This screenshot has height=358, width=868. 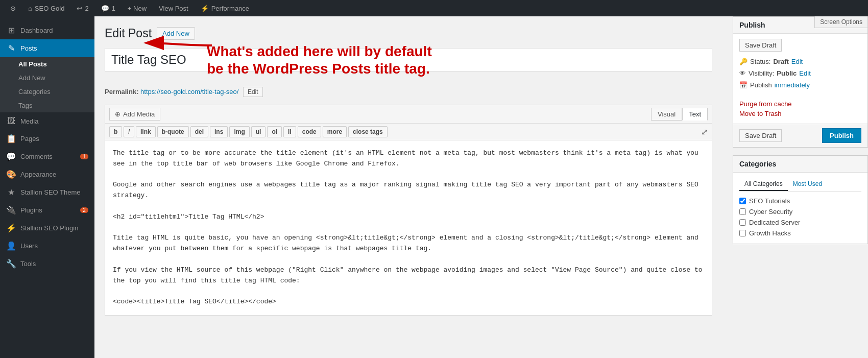 I want to click on close-tags-button: close tags, so click(x=368, y=132).